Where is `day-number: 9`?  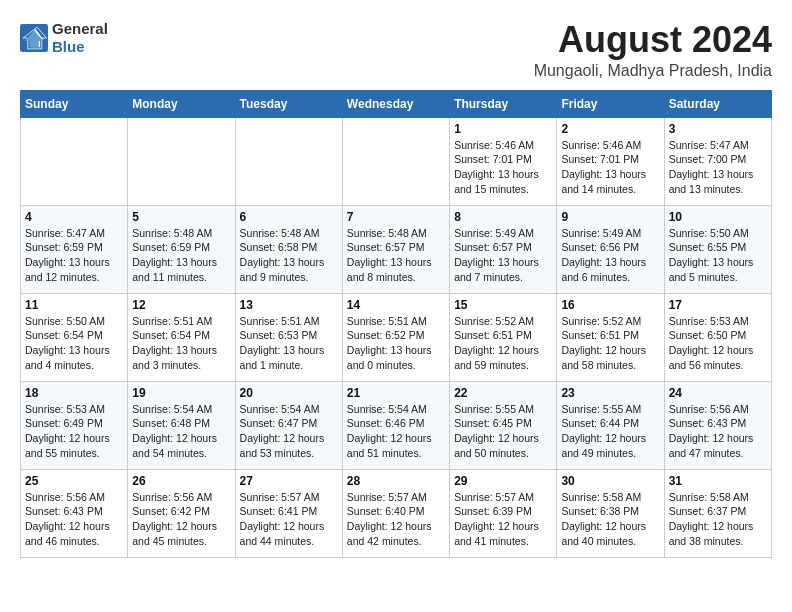
day-number: 9 is located at coordinates (610, 217).